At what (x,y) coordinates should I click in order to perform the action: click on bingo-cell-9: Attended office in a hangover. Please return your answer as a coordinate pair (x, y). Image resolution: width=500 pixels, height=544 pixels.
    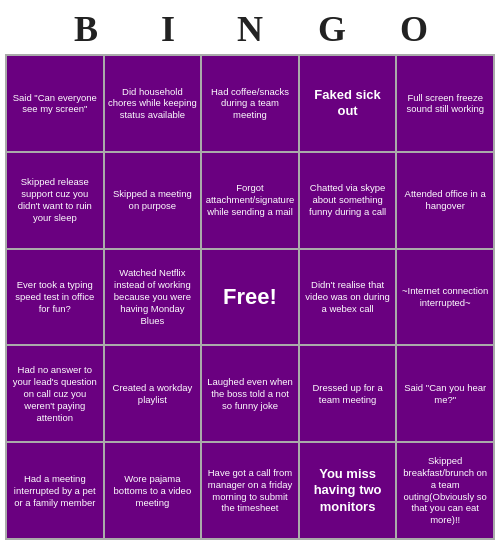
    Looking at the image, I should click on (445, 200).